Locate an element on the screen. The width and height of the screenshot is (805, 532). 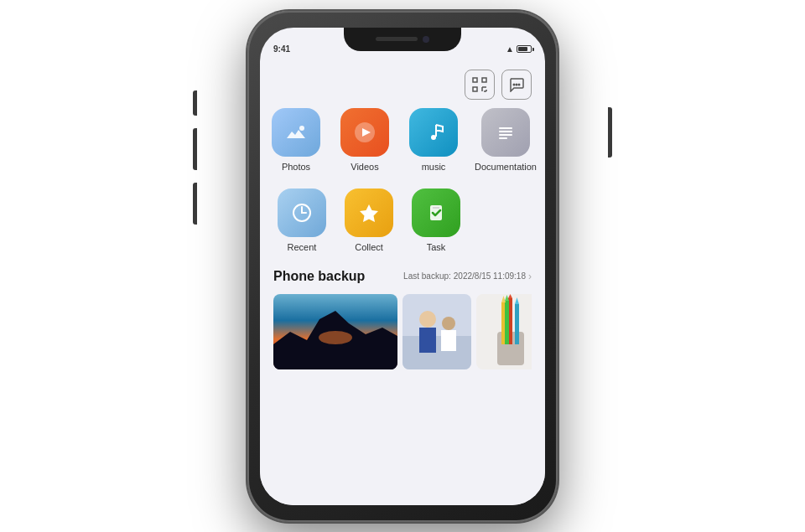
app-item-collect: Collect is located at coordinates (369, 220).